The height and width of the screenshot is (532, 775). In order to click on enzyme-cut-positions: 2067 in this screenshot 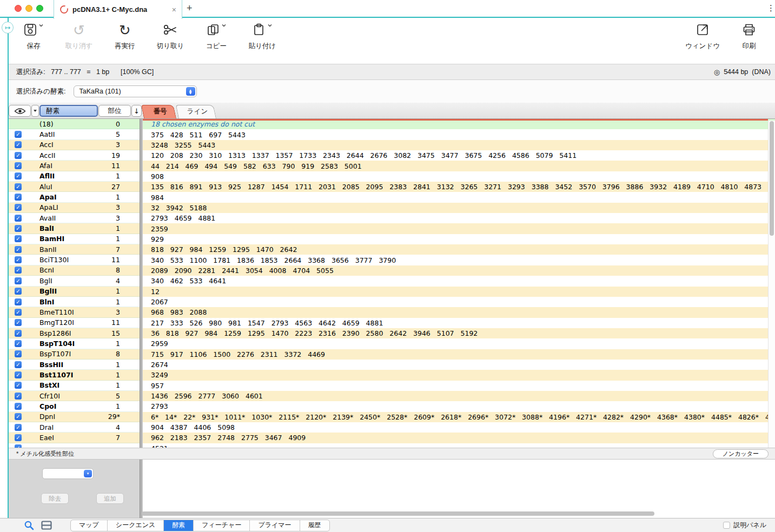, I will do `click(459, 302)`.